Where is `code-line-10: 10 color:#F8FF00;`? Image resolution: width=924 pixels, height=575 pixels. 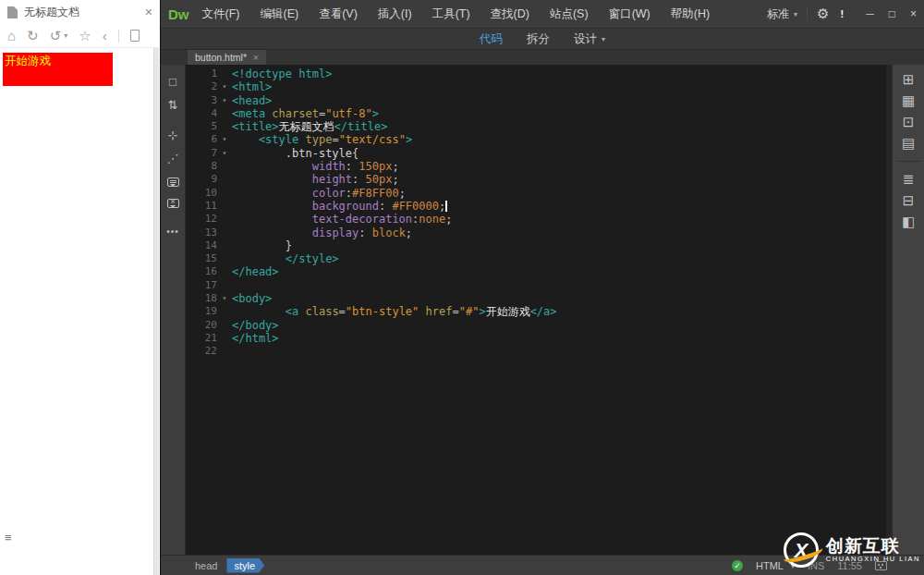 code-line-10: 10 color:#F8FF00; is located at coordinates (536, 193).